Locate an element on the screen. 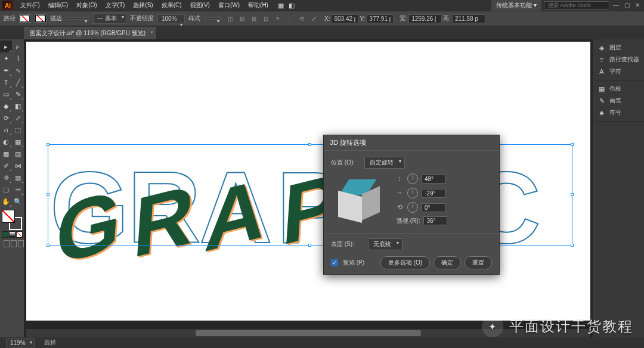 Image resolution: width=644 pixels, height=348 pixels. bridge-icon: ▦ is located at coordinates (281, 6).